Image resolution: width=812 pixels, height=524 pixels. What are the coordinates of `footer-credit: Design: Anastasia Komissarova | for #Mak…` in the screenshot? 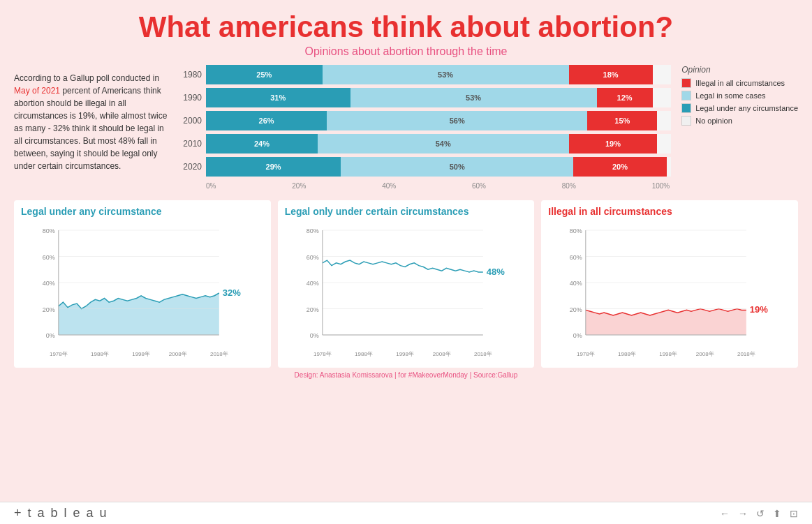 It's located at (406, 375).